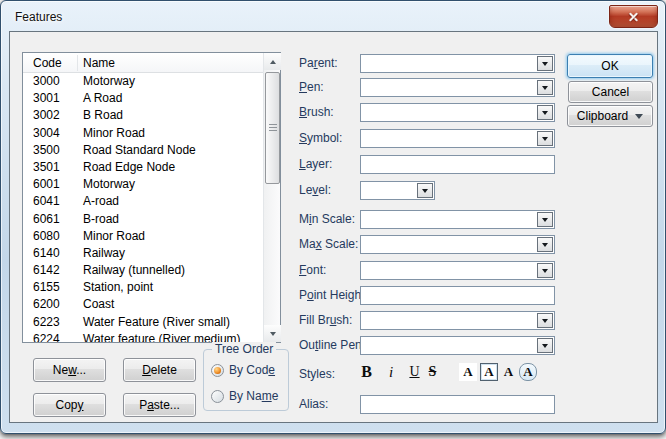 The image size is (666, 439). What do you see at coordinates (528, 372) in the screenshot?
I see `text-effect-rounded-button: A` at bounding box center [528, 372].